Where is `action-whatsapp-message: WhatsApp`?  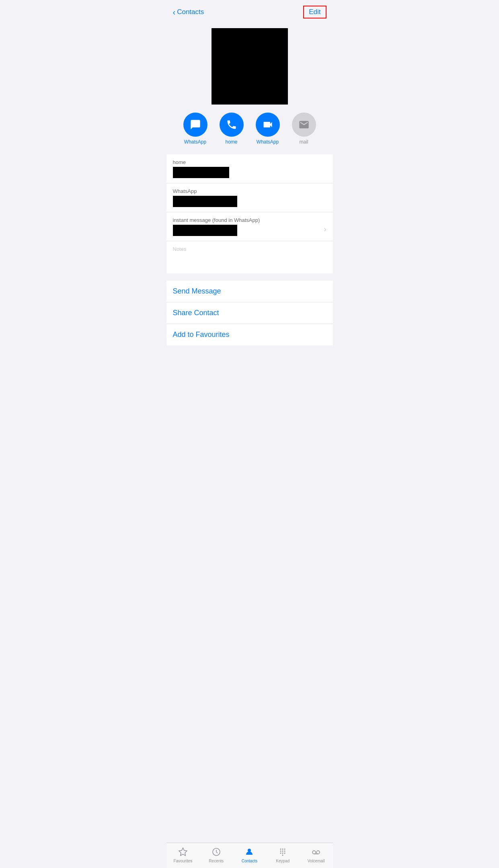 action-whatsapp-message: WhatsApp is located at coordinates (195, 129).